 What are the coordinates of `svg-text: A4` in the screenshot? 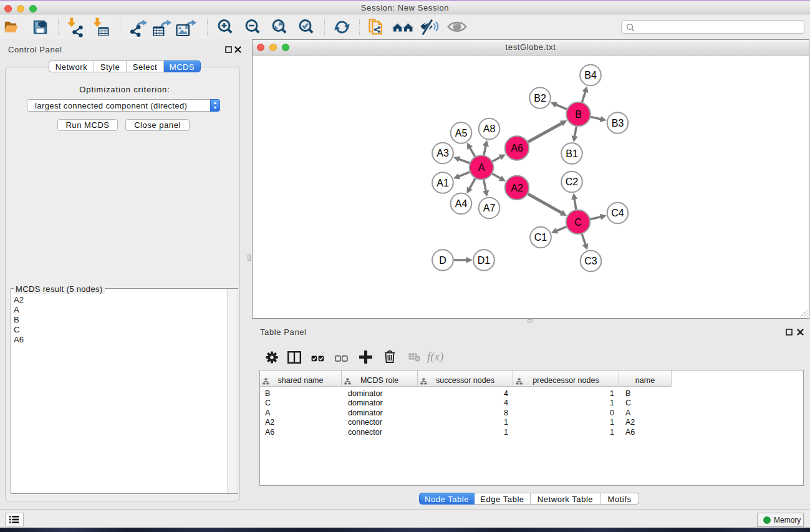 It's located at (461, 203).